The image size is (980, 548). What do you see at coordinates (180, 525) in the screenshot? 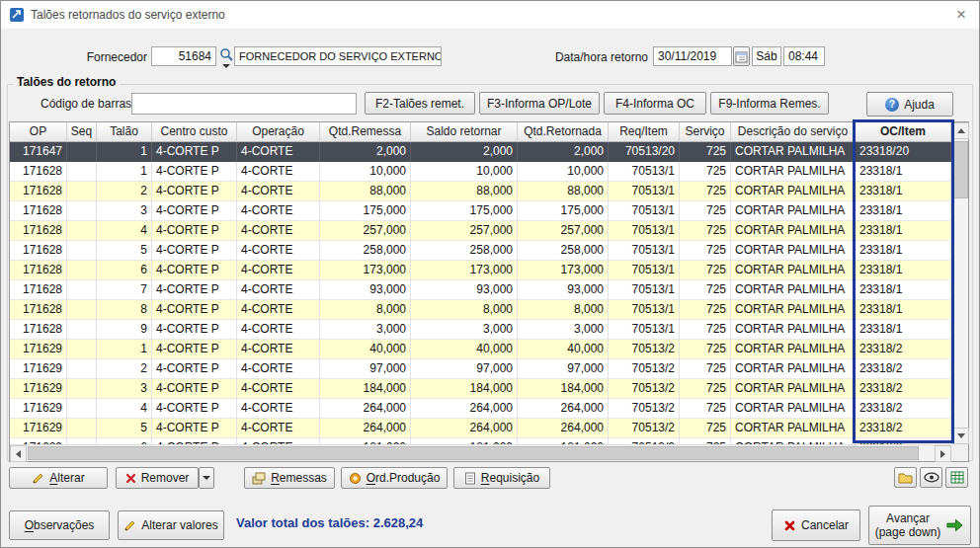
I see `alterar-valores-label: Alterar valores` at bounding box center [180, 525].